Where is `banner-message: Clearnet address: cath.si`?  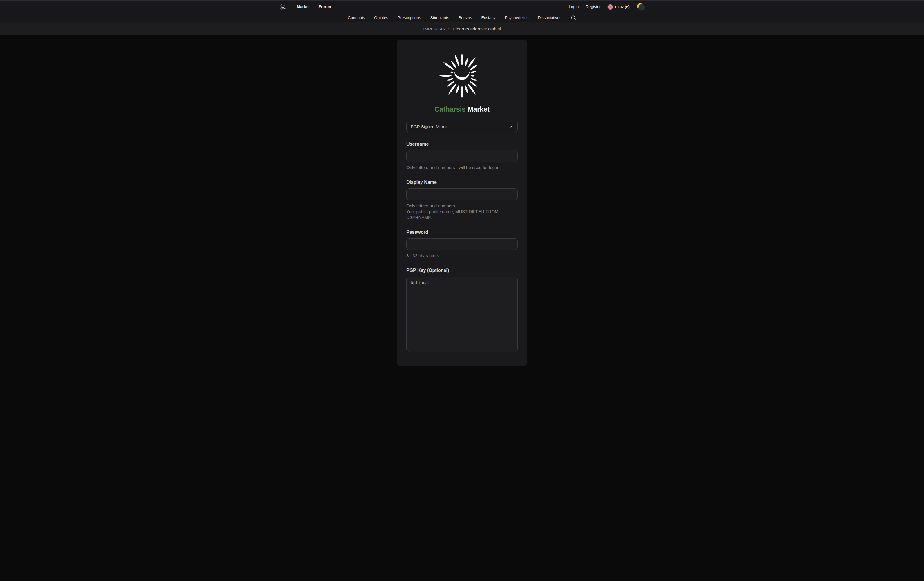
banner-message: Clearnet address: cath.si is located at coordinates (477, 29).